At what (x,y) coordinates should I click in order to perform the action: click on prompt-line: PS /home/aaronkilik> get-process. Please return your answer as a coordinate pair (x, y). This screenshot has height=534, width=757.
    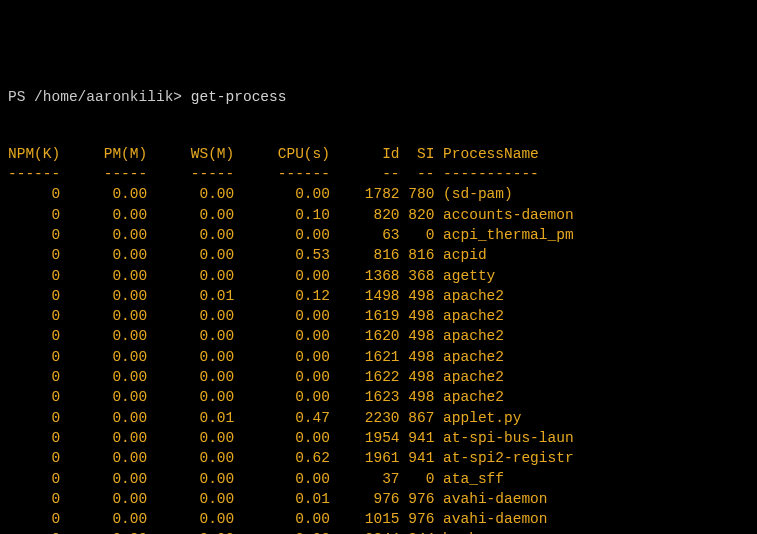
    Looking at the image, I should click on (378, 97).